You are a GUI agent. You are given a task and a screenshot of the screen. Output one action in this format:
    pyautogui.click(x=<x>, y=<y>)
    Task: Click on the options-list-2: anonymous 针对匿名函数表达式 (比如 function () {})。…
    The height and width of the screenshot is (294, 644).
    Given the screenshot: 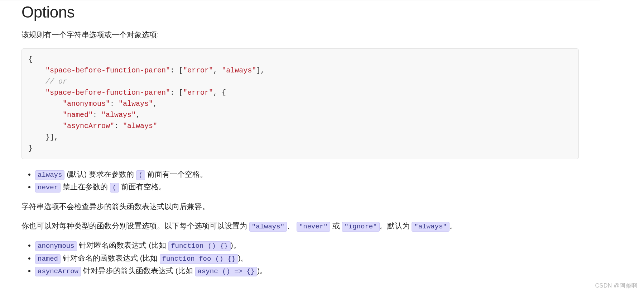 What is the action you would take?
    pyautogui.click(x=300, y=258)
    